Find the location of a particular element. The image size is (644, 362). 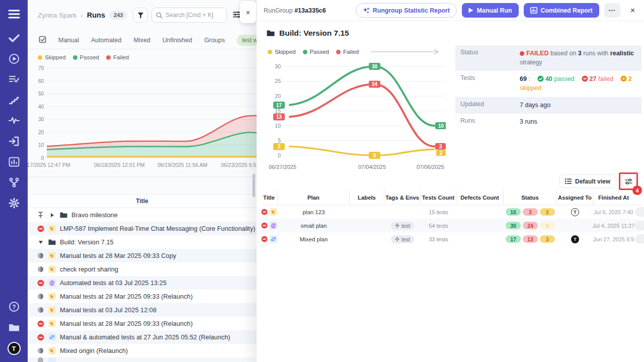

tab-unfinished: Unfinished is located at coordinates (177, 40).